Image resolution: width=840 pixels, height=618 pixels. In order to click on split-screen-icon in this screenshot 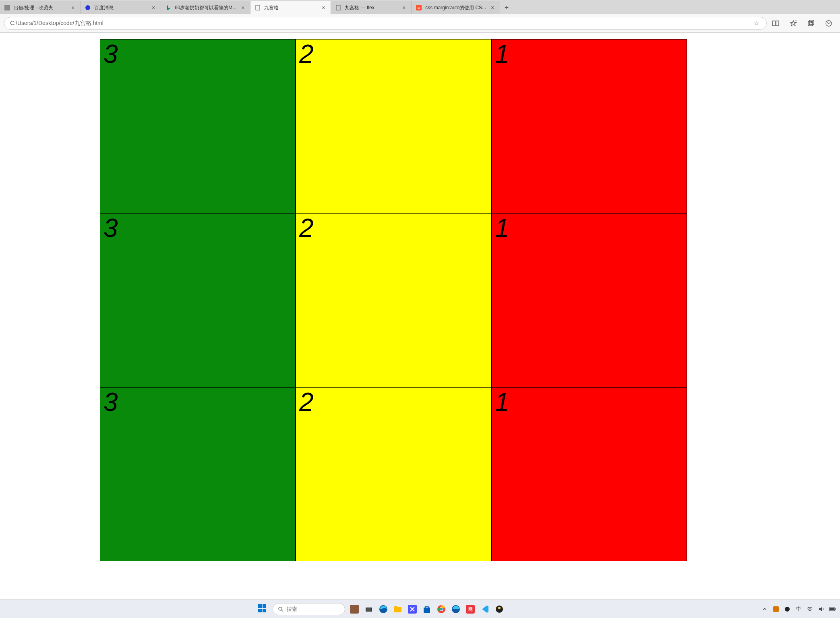, I will do `click(776, 23)`.